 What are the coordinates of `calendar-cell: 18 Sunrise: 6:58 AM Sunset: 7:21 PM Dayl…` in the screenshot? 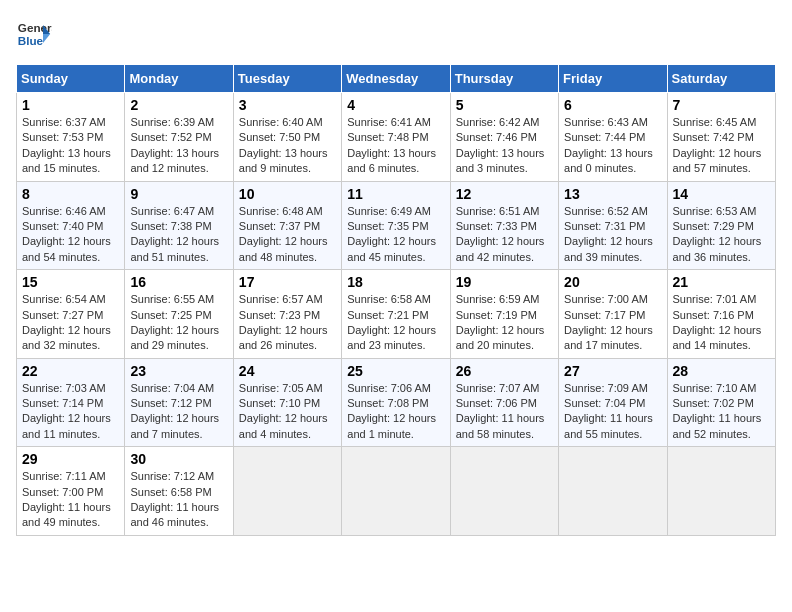 It's located at (396, 314).